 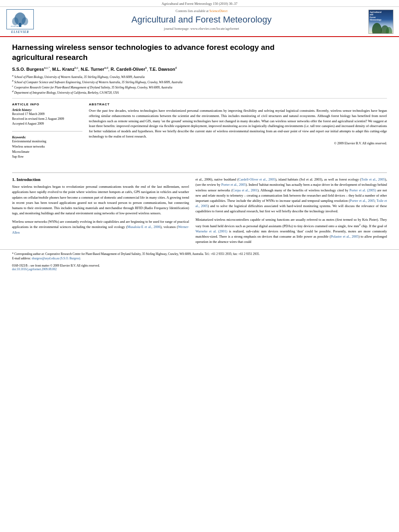 What do you see at coordinates (291, 212) in the screenshot?
I see `body-right-col: et al., 2006), native bushland (Cardell-…` at bounding box center [291, 212].